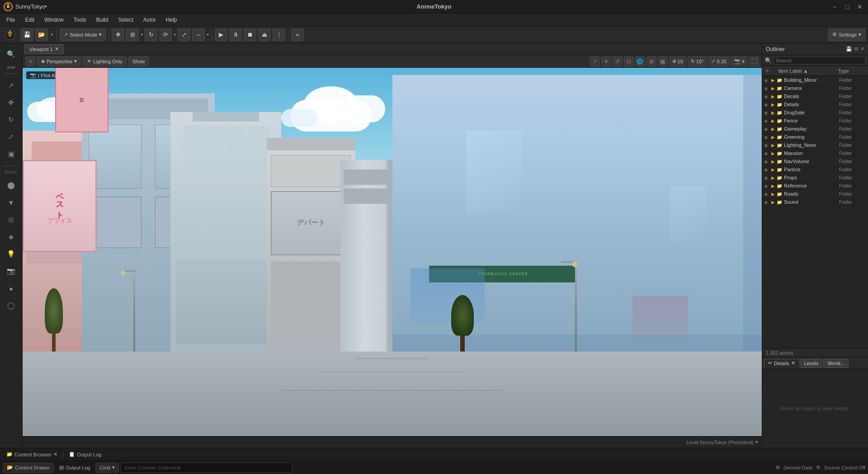 This screenshot has height=474, width=868. I want to click on menu-window: Window, so click(54, 20).